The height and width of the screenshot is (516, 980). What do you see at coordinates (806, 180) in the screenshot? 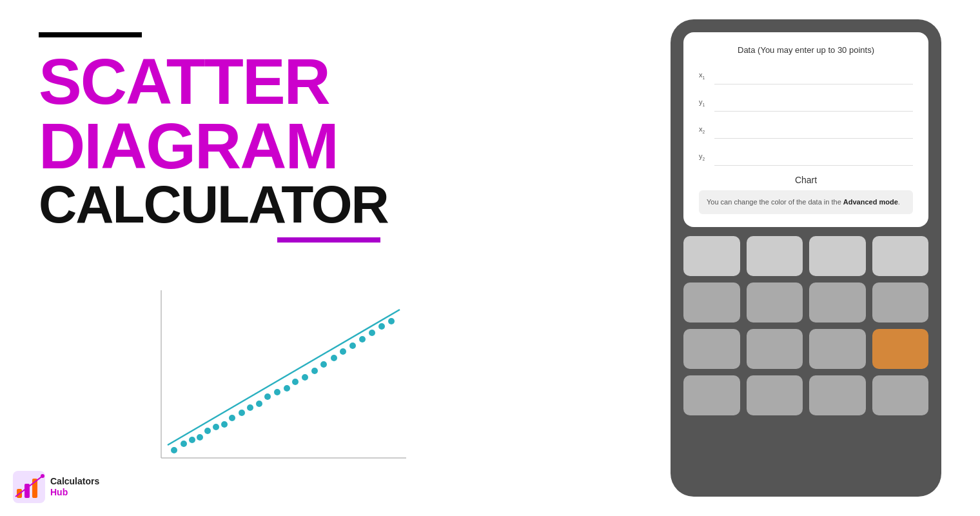
I see `chart-button: Chart` at bounding box center [806, 180].